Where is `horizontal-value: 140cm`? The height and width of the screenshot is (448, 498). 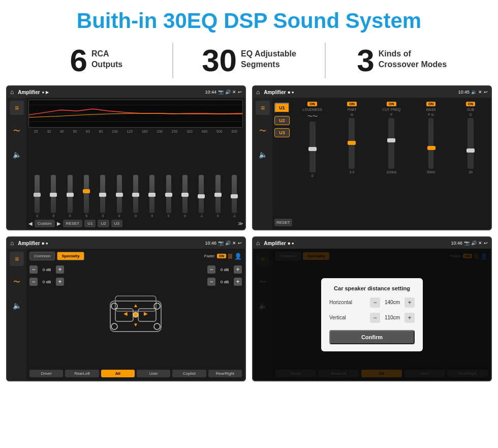 horizontal-value: 140cm is located at coordinates (392, 302).